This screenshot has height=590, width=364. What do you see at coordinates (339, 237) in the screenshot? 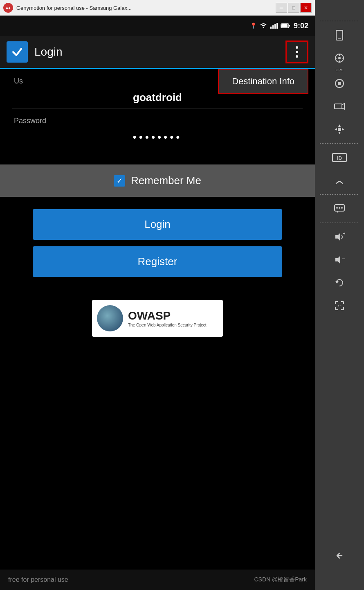
I see `volume-up-icon: +` at bounding box center [339, 237].